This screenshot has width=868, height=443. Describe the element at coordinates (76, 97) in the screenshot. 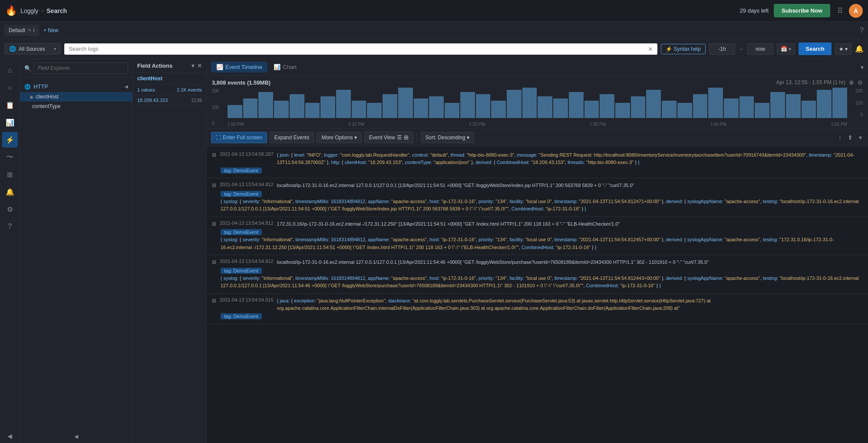

I see `field-item-clienthost: ▶ clientHost` at that location.